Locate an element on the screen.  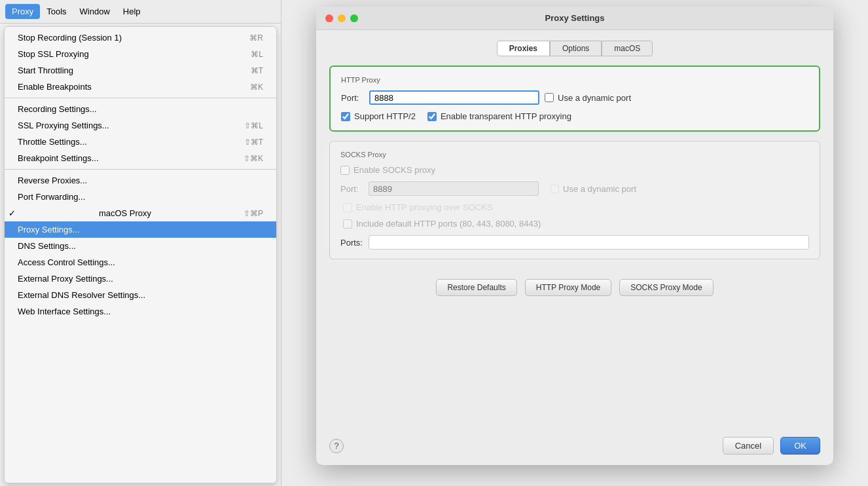
enable-socks-row: Enable SOCKS proxy is located at coordinates (388, 170).